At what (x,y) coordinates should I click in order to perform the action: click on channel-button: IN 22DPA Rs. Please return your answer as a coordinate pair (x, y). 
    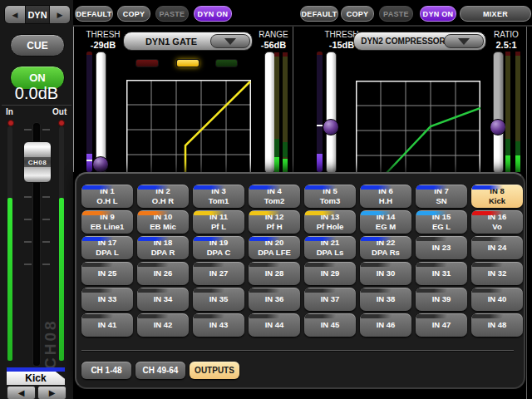
    Looking at the image, I should click on (386, 248).